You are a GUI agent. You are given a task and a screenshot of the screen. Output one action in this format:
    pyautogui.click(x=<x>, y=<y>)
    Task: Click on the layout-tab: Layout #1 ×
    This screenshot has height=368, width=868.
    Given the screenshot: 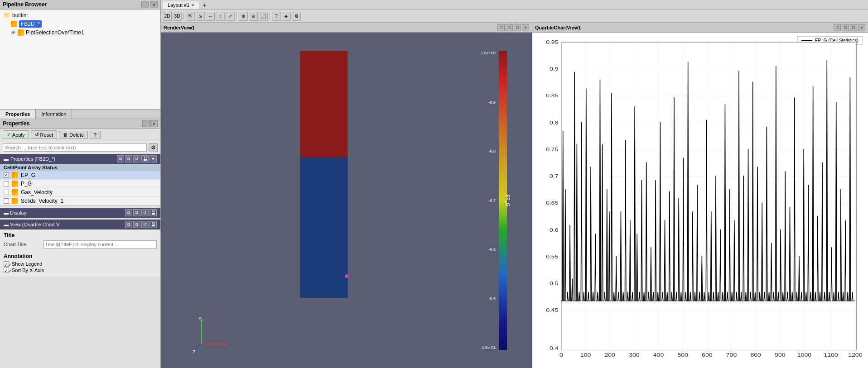 What is the action you would take?
    pyautogui.click(x=181, y=5)
    